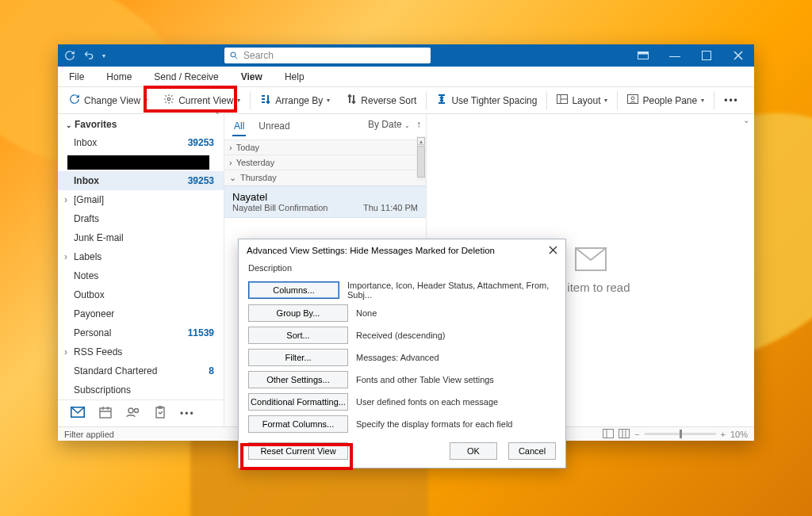 The width and height of the screenshot is (812, 516). I want to click on folder-outbox: Outbox, so click(141, 295).